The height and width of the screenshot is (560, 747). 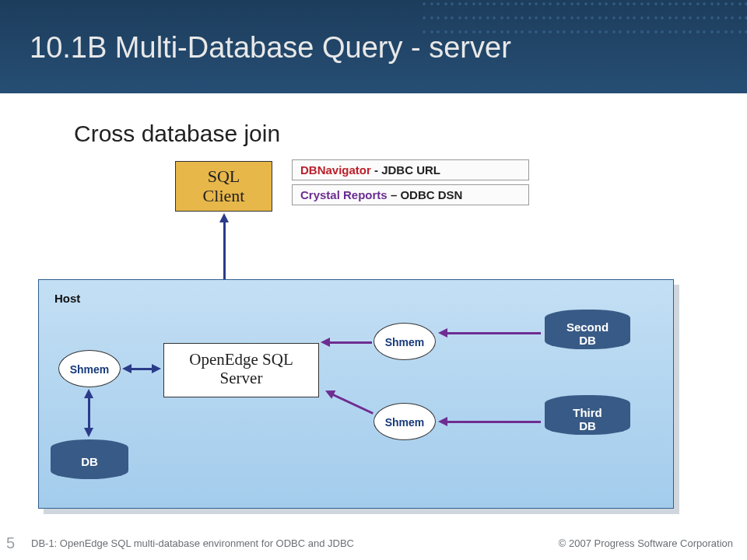 I want to click on label-dbnavigator: DBNavigator - JDBC URL, so click(x=411, y=170).